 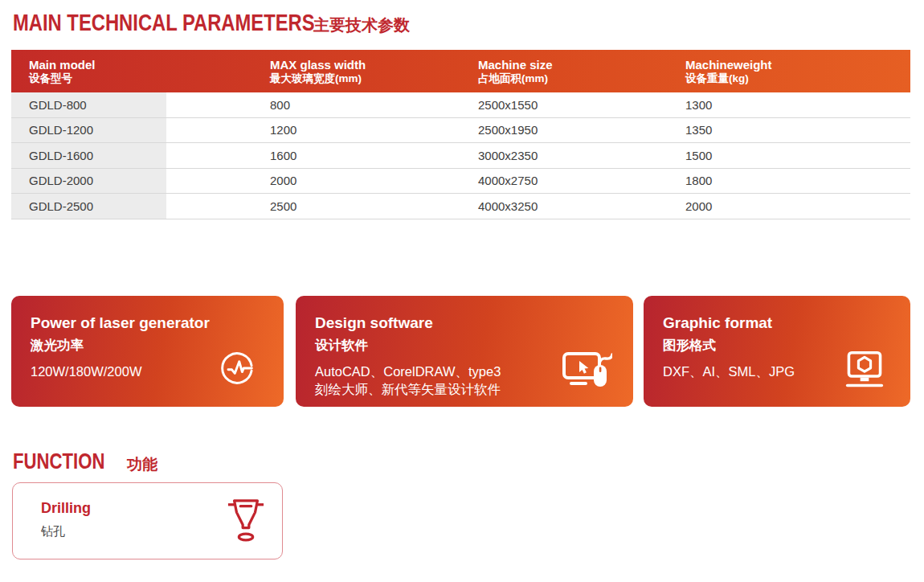 What do you see at coordinates (317, 130) in the screenshot?
I see `cell-glass-width: 1200` at bounding box center [317, 130].